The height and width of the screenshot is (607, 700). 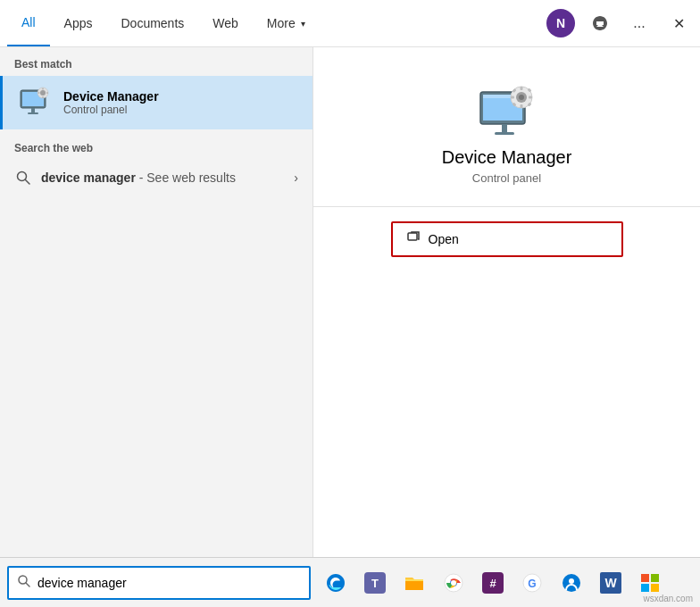 I want to click on taskbar-word: W, so click(x=611, y=583).